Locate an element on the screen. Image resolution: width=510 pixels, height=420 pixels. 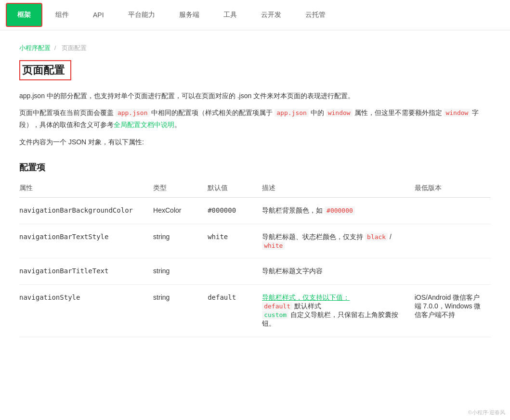
type-nav-title-text: string is located at coordinates (180, 271).